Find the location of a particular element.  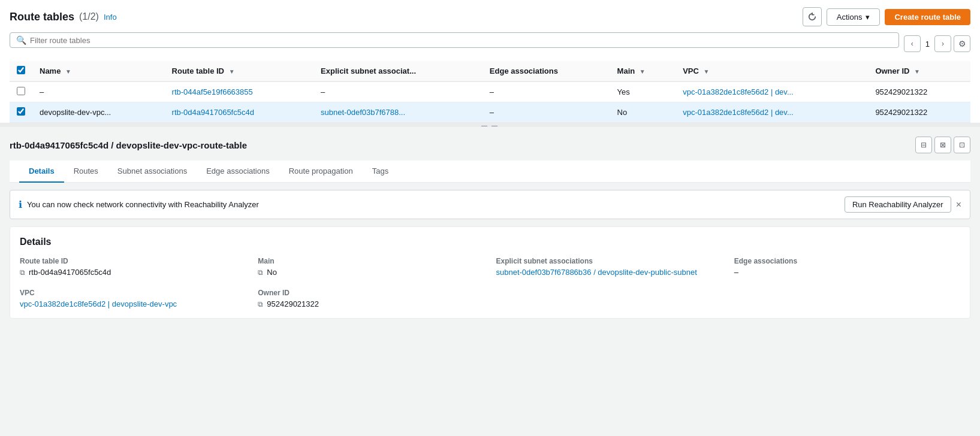

subnet-link-1: subnet-0def03b7f6788... is located at coordinates (363, 113).